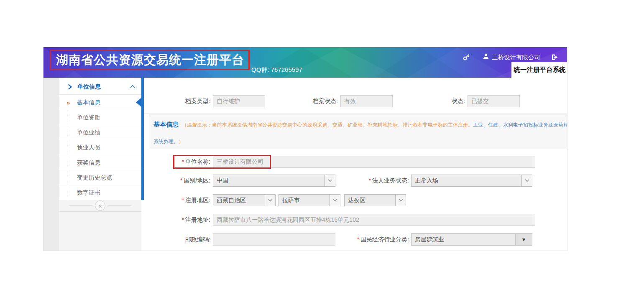  I want to click on sidebar-item-label: 执业人员, so click(89, 147).